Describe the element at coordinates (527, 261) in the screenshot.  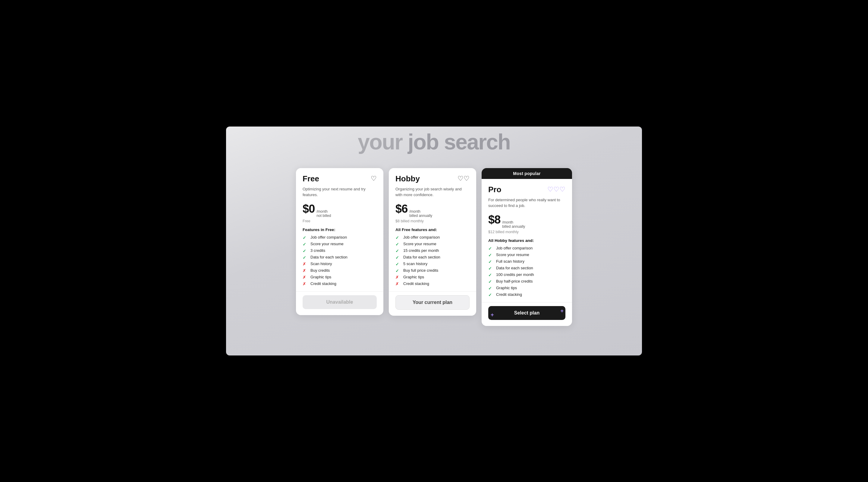
I see `feature-item: Full scan history` at that location.